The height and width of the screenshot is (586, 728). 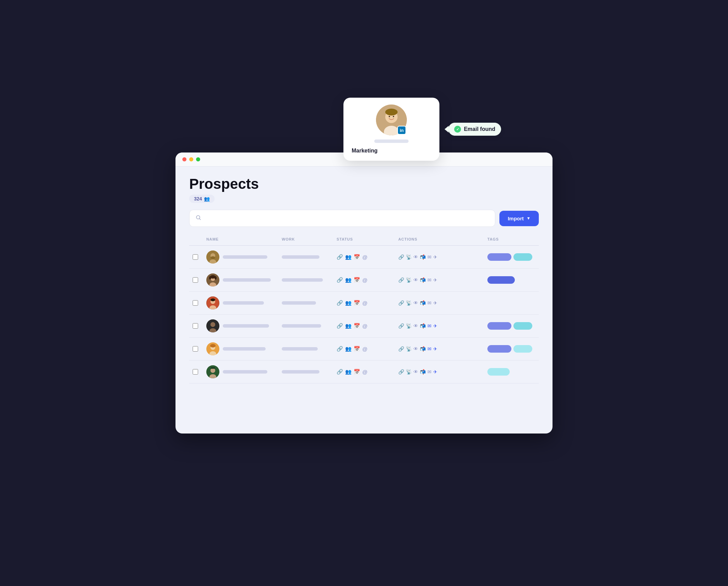 I want to click on count-number: 324, so click(x=198, y=199).